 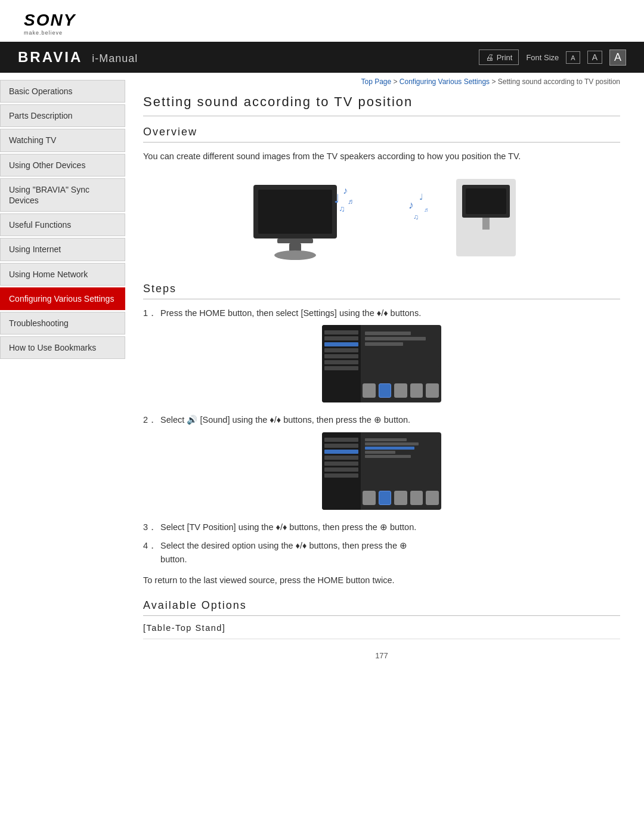 I want to click on sidebar-item-parts-description: Parts Description, so click(x=63, y=116).